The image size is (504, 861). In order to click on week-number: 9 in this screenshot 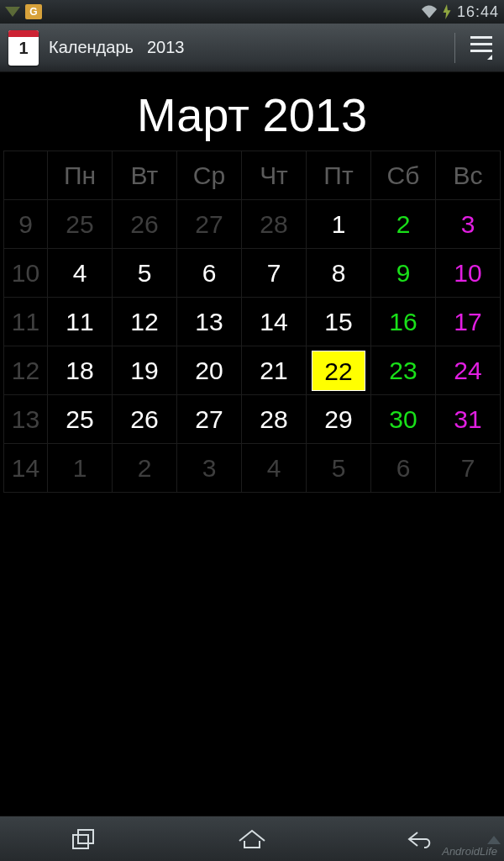, I will do `click(26, 224)`.